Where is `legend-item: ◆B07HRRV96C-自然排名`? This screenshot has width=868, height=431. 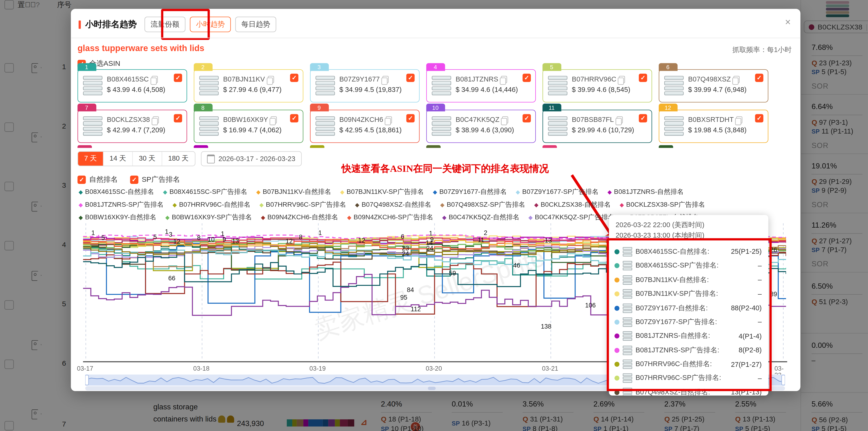 legend-item: ◆B07HRRV96C-自然排名 is located at coordinates (212, 205).